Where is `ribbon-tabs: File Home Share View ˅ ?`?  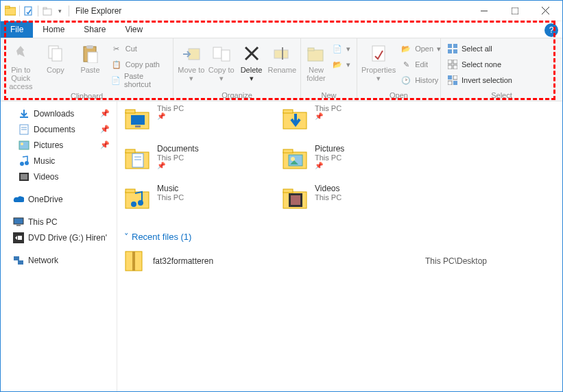 ribbon-tabs: File Home Share View ˅ ? is located at coordinates (281, 30).